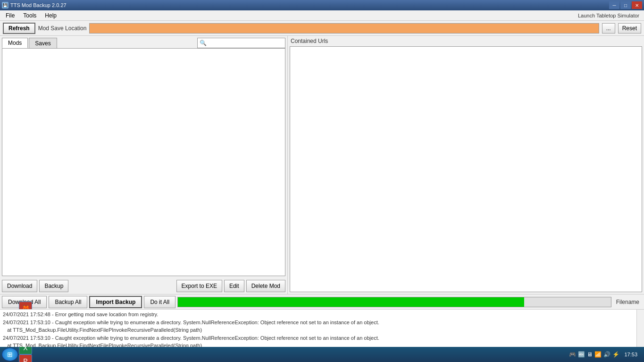 This screenshot has width=644, height=362. Describe the element at coordinates (266, 286) in the screenshot. I see `delete-mod-button: Delete Mod` at that location.